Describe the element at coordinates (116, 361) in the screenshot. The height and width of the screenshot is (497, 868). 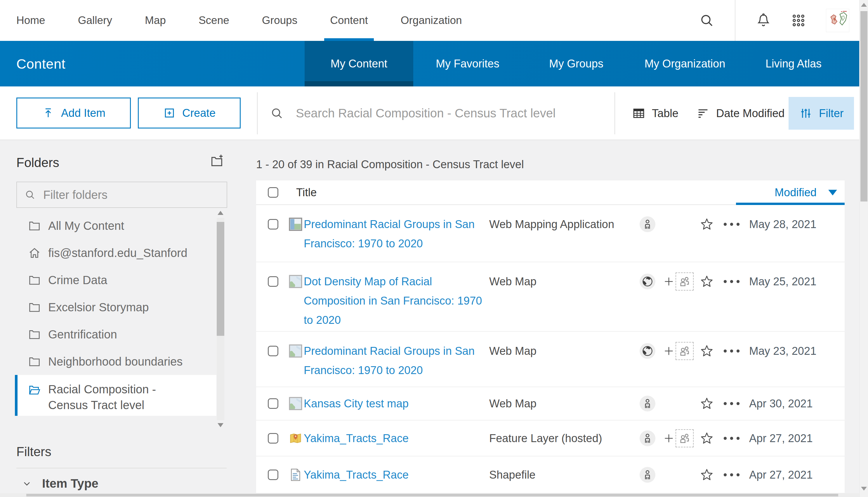
I see `sidebar-folder-neighborhood-boundaries: Neighborhood boundaries` at that location.